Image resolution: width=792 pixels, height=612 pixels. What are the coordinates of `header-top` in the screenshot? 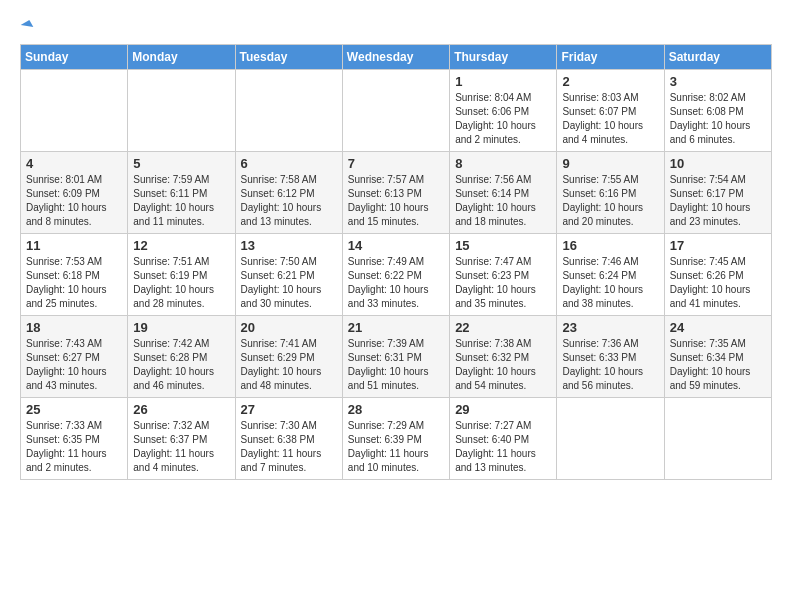 It's located at (396, 25).